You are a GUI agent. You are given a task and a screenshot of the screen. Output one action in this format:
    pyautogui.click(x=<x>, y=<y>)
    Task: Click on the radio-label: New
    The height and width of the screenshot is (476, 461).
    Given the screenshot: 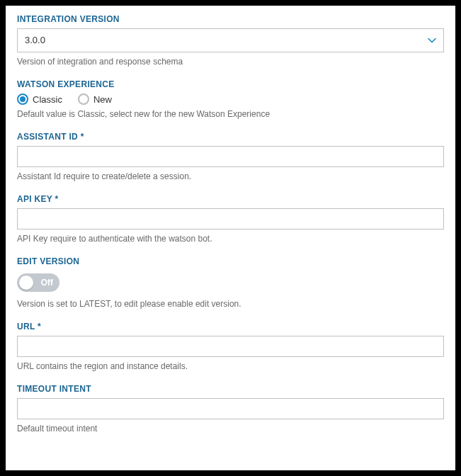 What is the action you would take?
    pyautogui.click(x=103, y=99)
    